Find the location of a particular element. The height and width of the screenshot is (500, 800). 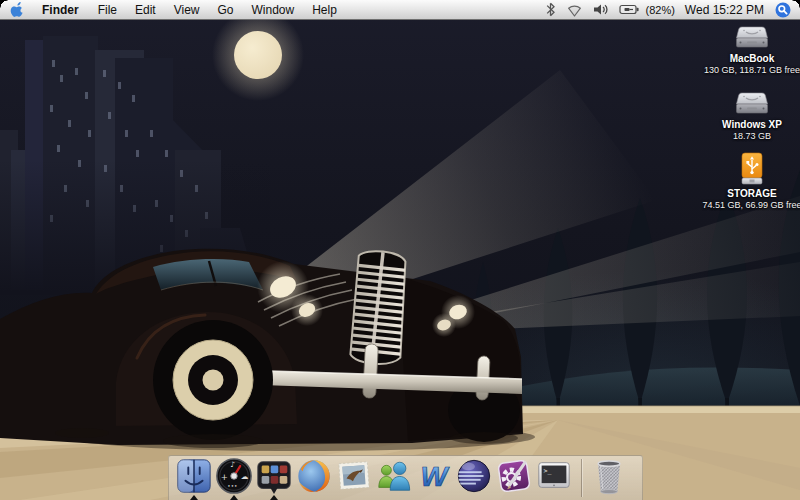

menu-file: File is located at coordinates (108, 10).